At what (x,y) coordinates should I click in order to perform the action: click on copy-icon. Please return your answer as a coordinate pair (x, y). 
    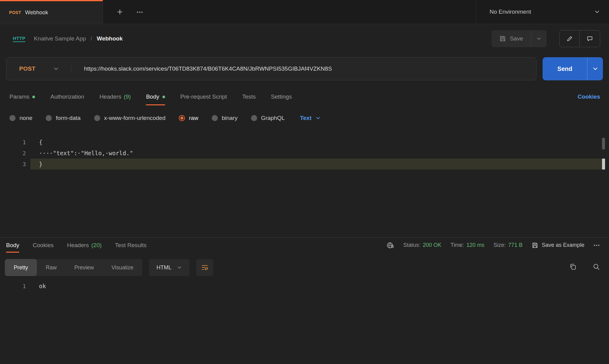
    Looking at the image, I should click on (573, 267).